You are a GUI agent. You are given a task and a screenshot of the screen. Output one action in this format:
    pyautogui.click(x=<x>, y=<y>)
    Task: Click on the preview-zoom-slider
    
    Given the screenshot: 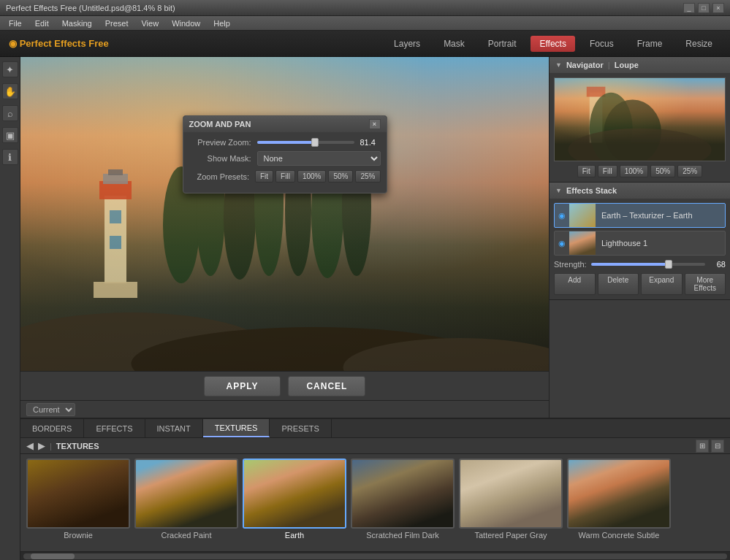 What is the action you would take?
    pyautogui.click(x=305, y=142)
    